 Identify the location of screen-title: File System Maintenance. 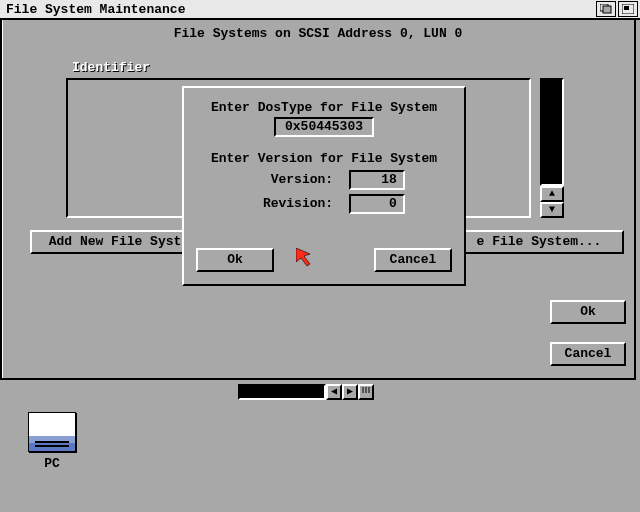
(92, 10).